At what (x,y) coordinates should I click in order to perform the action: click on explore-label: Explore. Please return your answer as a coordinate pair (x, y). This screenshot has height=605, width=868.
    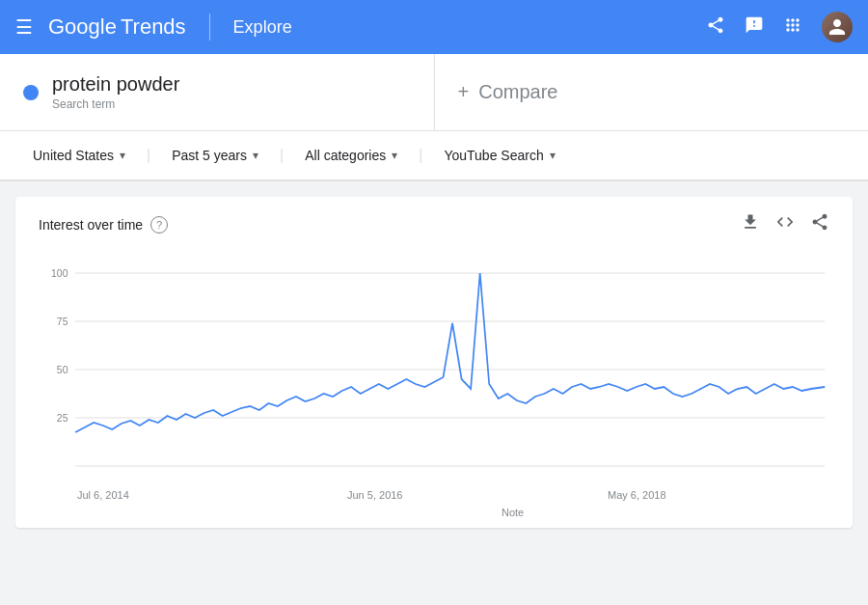
    Looking at the image, I should click on (262, 27).